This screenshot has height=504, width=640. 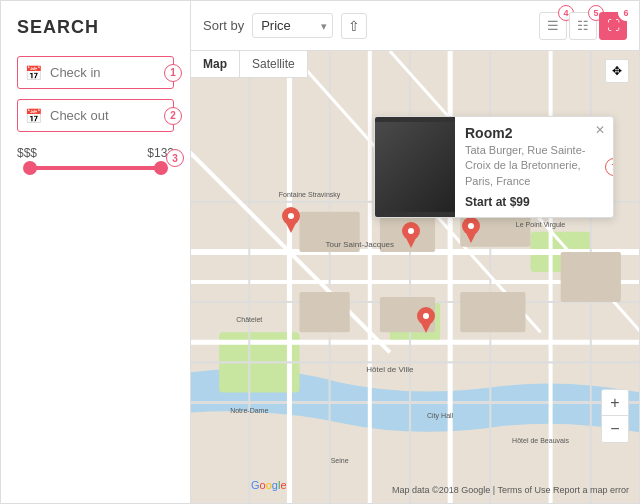 I want to click on grid-icon: ☷, so click(x=583, y=26).